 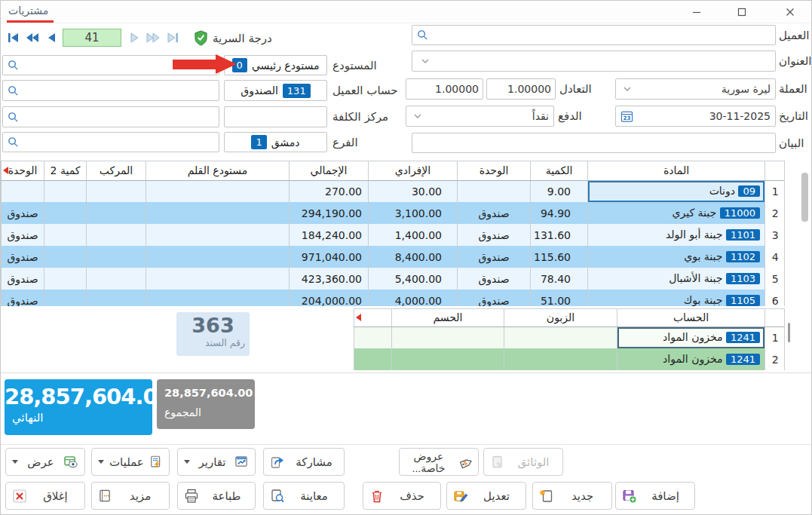 I want to click on total-header: الإجمالي, so click(x=329, y=170).